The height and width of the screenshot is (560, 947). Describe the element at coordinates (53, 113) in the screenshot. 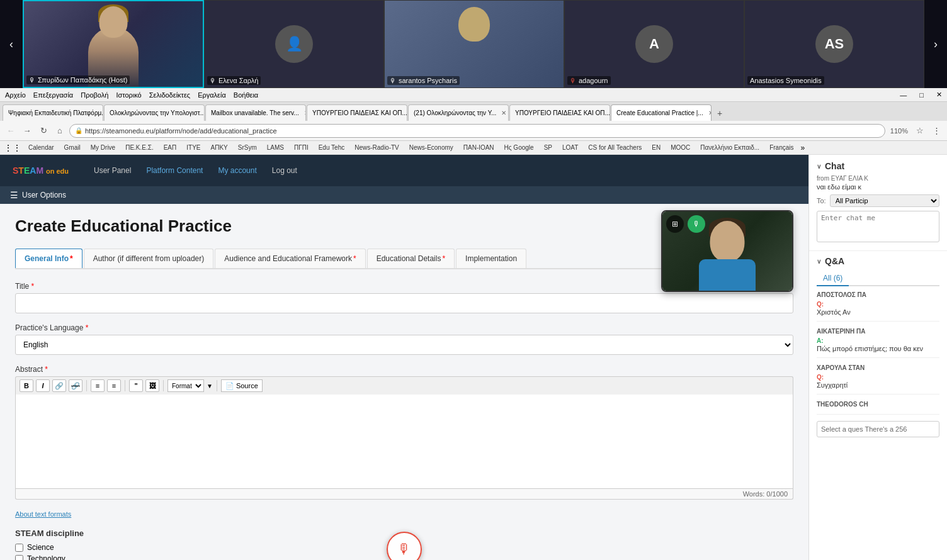

I see `browser-tab-1: Ψηφιακή Εκπαιδευτική Πλατφόρμ... ✕` at that location.